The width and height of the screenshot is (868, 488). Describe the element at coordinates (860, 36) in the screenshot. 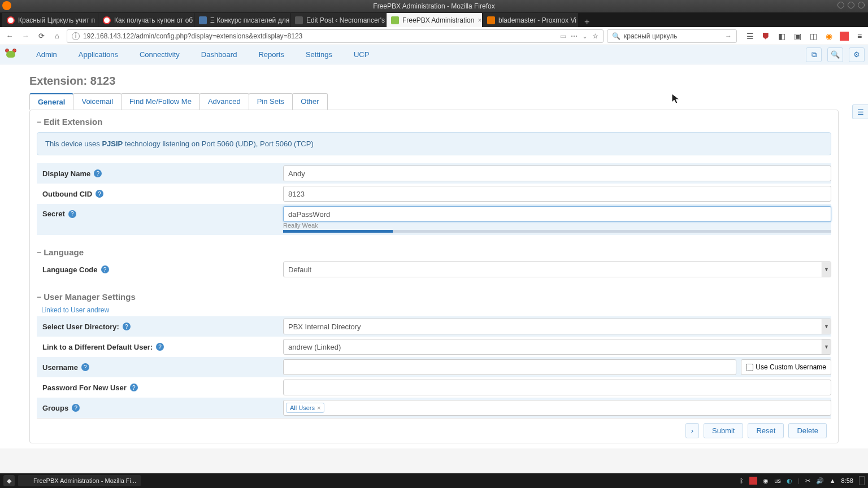

I see `hamburger-icon: ≡` at that location.